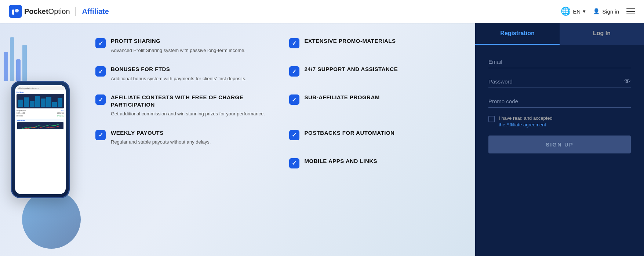 Image resolution: width=644 pixels, height=256 pixels. What do you see at coordinates (597, 11) in the screenshot?
I see `user-icon: 👤` at bounding box center [597, 11].